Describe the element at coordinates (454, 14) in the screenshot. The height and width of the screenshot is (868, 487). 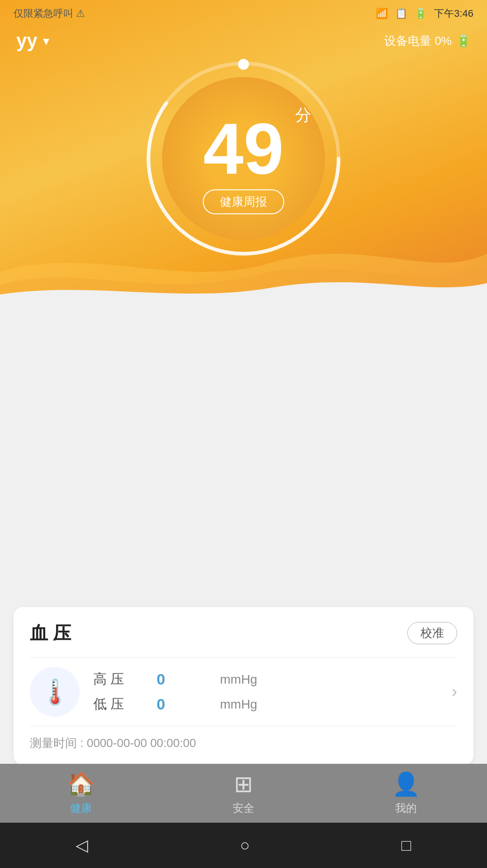
I see `time-display: 下午3:46` at that location.